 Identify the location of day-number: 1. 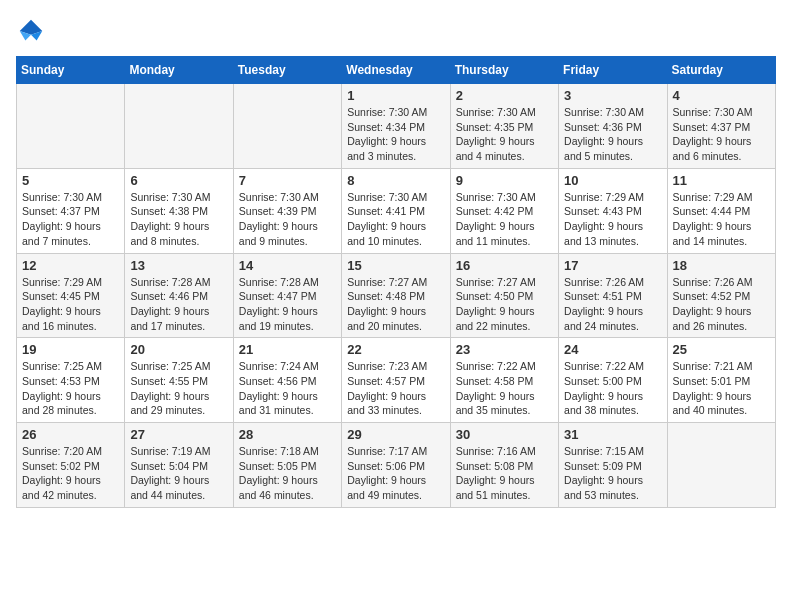
(396, 96).